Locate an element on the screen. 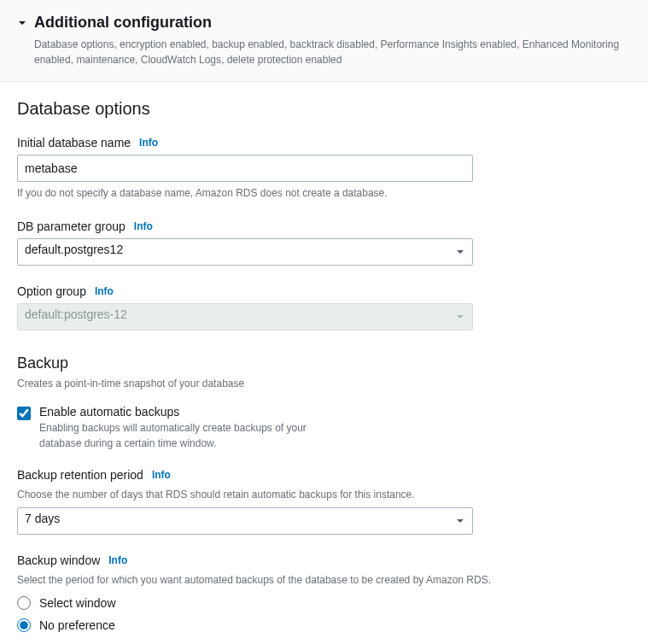 This screenshot has height=644, width=648. backup-subtitle: Creates a point-in-time snapshot of your… is located at coordinates (324, 383).